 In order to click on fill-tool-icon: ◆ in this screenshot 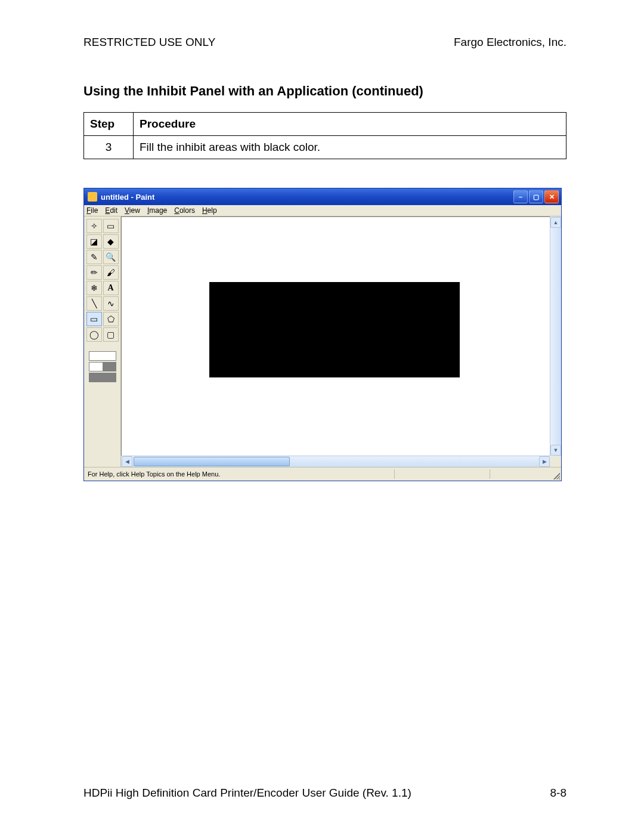, I will do `click(111, 241)`.